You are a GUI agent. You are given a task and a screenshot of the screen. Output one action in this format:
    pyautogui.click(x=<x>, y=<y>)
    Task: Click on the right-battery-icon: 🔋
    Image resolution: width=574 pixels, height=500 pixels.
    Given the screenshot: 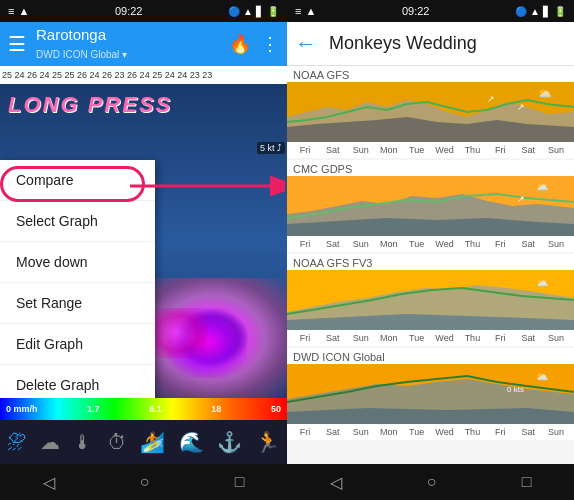 What is the action you would take?
    pyautogui.click(x=560, y=12)
    